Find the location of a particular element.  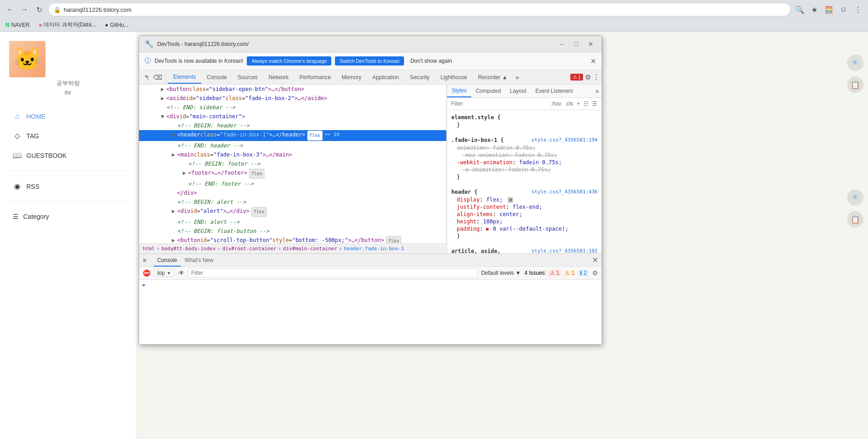

extensions-icon: 🧮 is located at coordinates (829, 10).